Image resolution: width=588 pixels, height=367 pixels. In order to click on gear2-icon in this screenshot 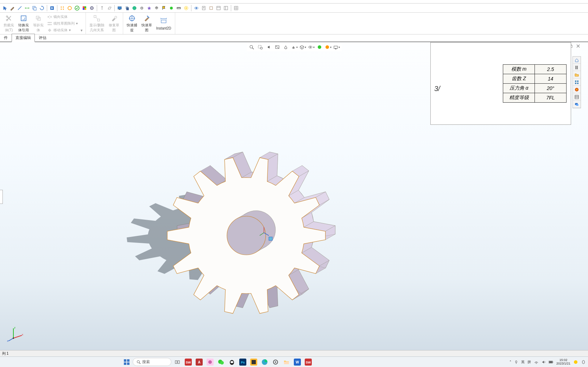, I will do `click(142, 8)`.